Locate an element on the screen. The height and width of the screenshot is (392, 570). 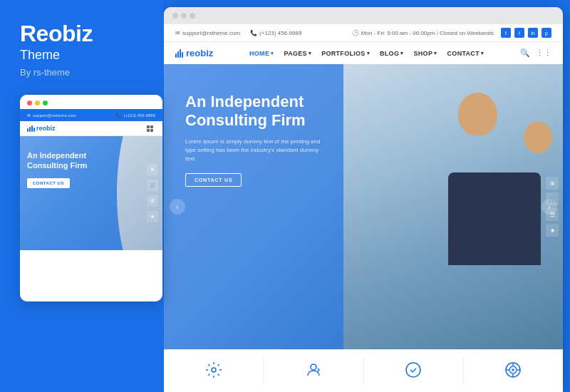
logo-bar4 is located at coordinates (182, 55).